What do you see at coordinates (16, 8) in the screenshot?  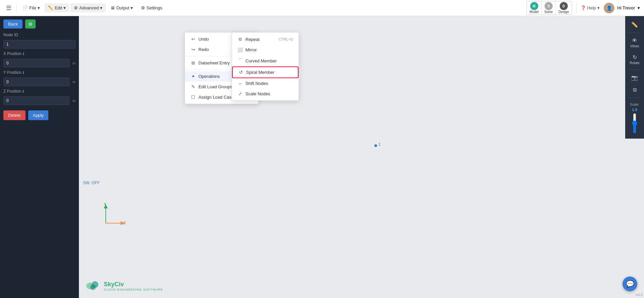 I see `sep1` at bounding box center [16, 8].